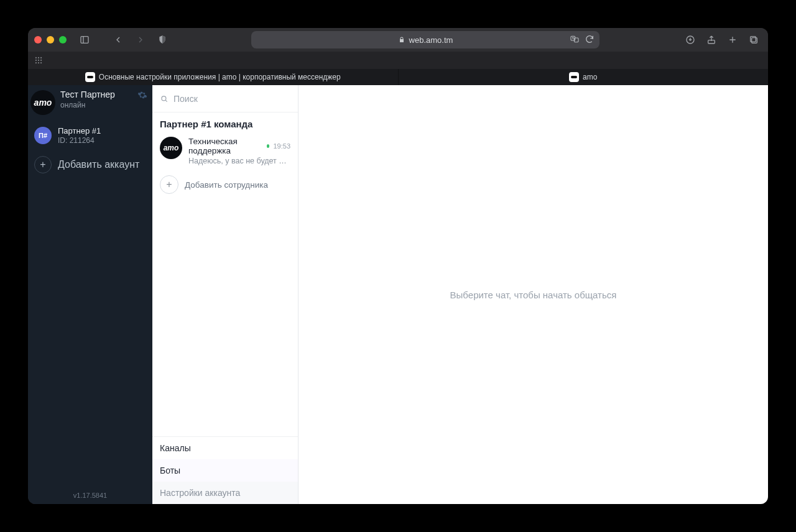 The height and width of the screenshot is (532, 796). I want to click on url-text: web.amo.tm, so click(432, 40).